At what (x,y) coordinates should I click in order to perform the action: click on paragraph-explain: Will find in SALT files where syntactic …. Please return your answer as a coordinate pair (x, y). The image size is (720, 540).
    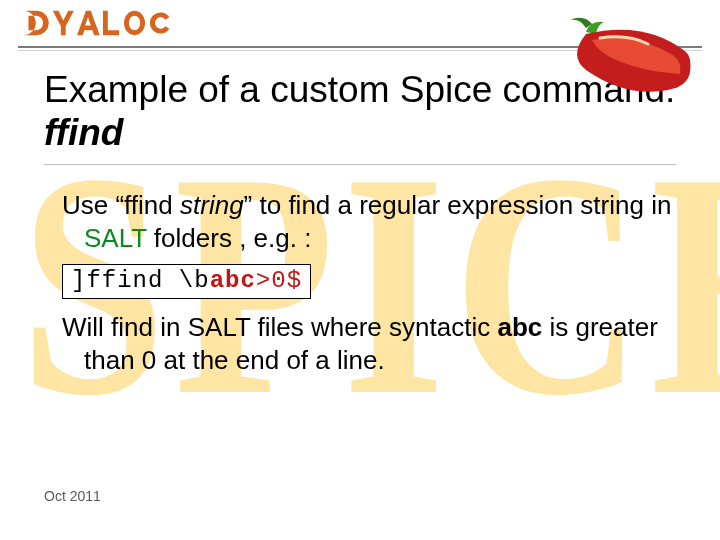
    Looking at the image, I should click on (360, 344).